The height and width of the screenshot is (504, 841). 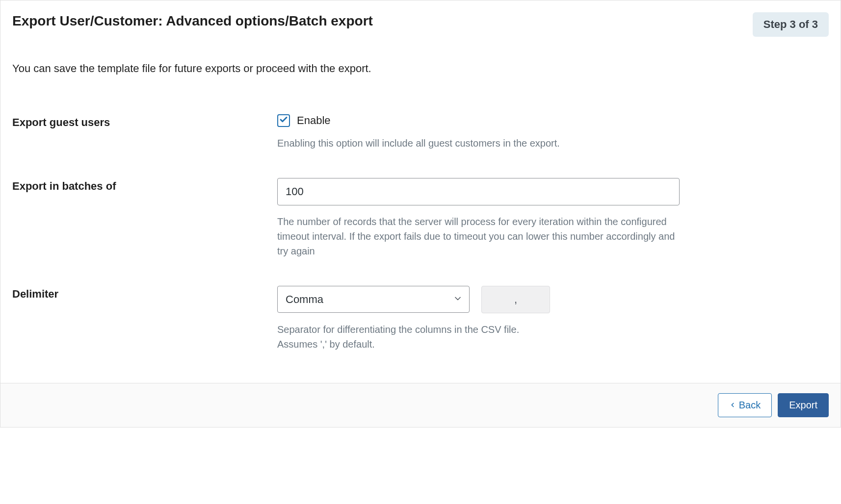 What do you see at coordinates (478, 300) in the screenshot?
I see `delimiter-inputs: Comma` at bounding box center [478, 300].